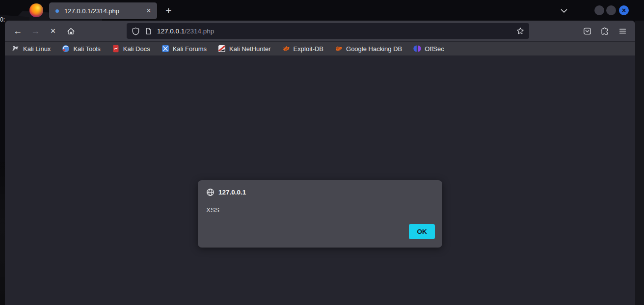  What do you see at coordinates (605, 31) in the screenshot?
I see `toolbar-right-icons` at bounding box center [605, 31].